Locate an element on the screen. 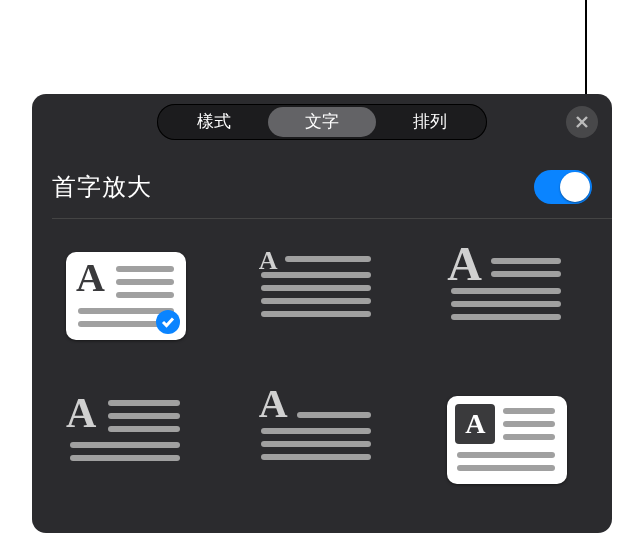 The height and width of the screenshot is (543, 622). dropcap-toggle is located at coordinates (563, 187).